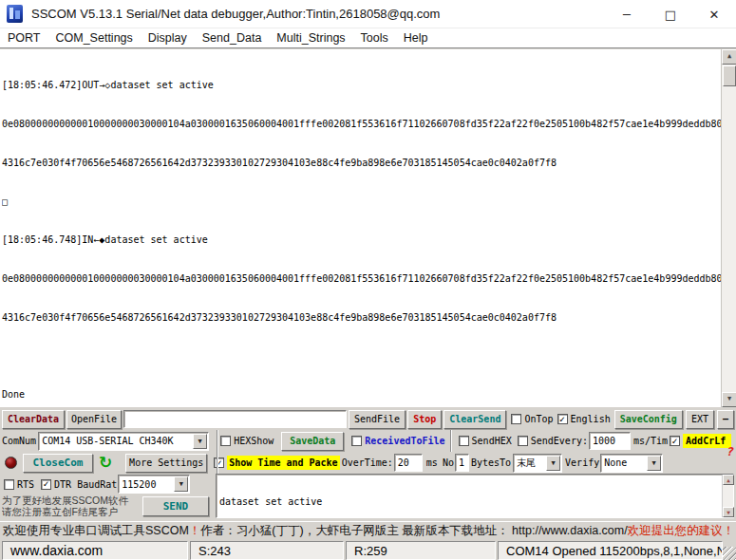  What do you see at coordinates (15, 13) in the screenshot?
I see `app-icon` at bounding box center [15, 13].